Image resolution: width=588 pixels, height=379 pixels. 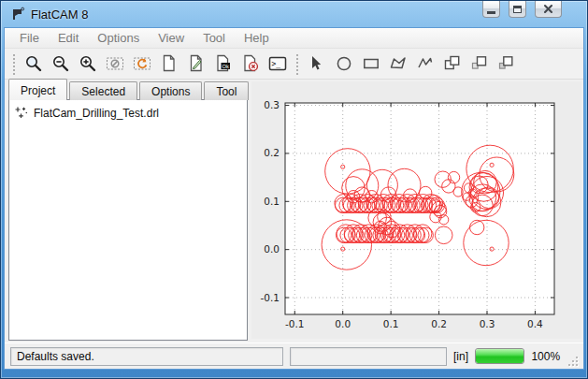 I want to click on menu-item-file: File, so click(x=30, y=37).